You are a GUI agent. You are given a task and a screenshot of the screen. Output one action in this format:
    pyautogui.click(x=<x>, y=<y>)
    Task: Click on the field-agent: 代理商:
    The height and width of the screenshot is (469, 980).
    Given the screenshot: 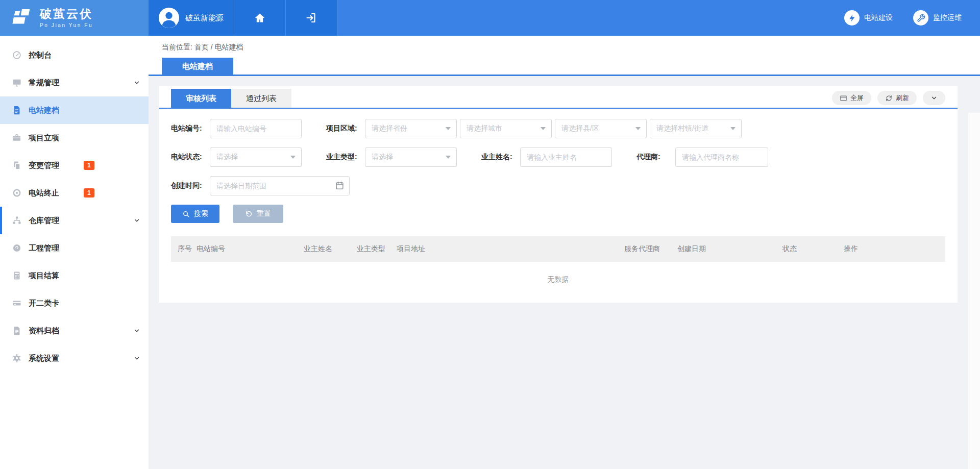 What is the action you would take?
    pyautogui.click(x=702, y=157)
    